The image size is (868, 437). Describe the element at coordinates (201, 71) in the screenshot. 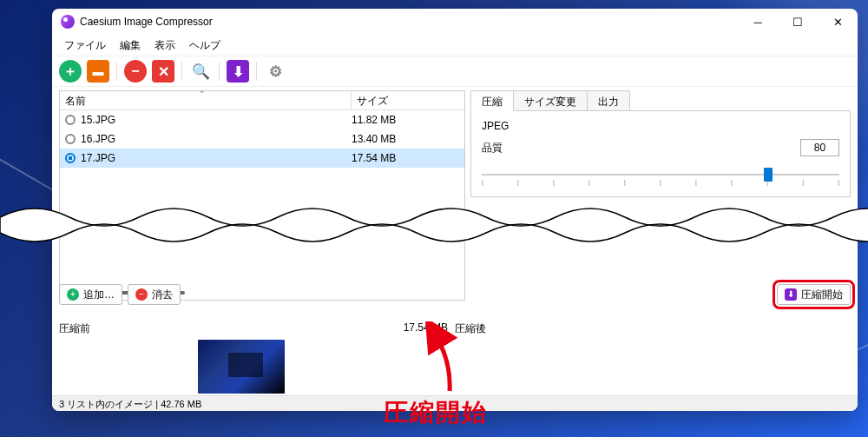

I see `search-icon: 🔍` at that location.